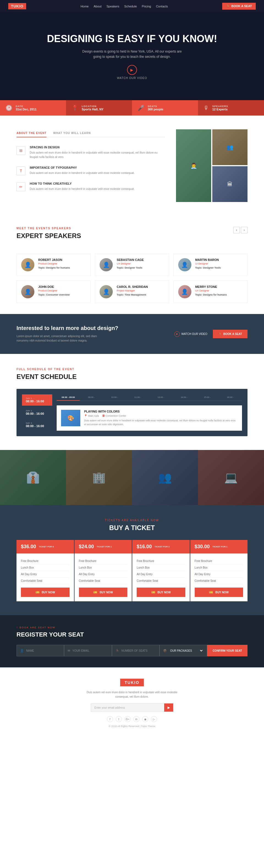 The image size is (264, 868). Describe the element at coordinates (136, 719) in the screenshot. I see `linkedin-icon: in` at that location.